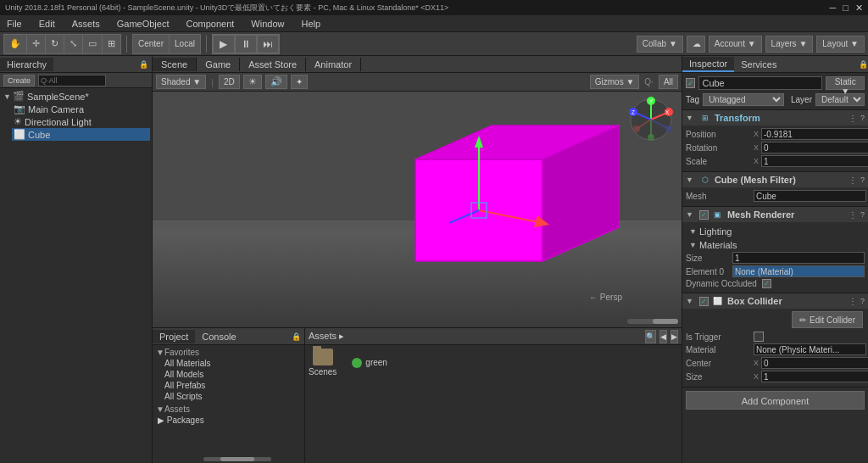  I want to click on assets-header: ▼ Assets, so click(229, 409).